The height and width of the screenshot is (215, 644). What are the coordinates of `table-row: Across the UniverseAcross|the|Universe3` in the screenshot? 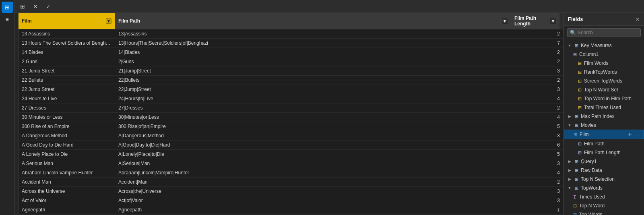 It's located at (289, 192).